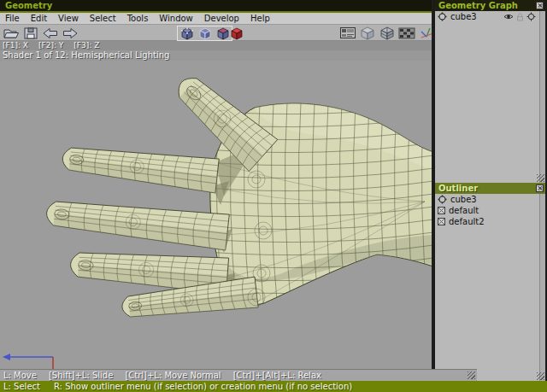  What do you see at coordinates (218, 32) in the screenshot?
I see `toolbar` at bounding box center [218, 32].